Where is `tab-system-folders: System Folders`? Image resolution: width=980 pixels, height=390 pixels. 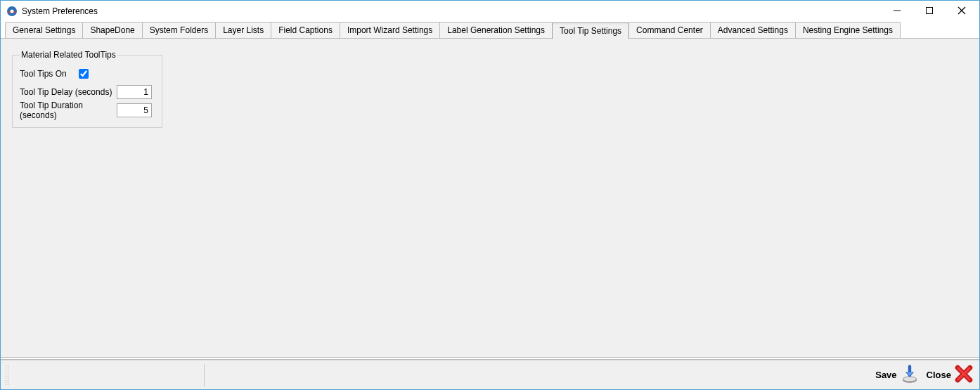
tab-system-folders: System Folders is located at coordinates (179, 30).